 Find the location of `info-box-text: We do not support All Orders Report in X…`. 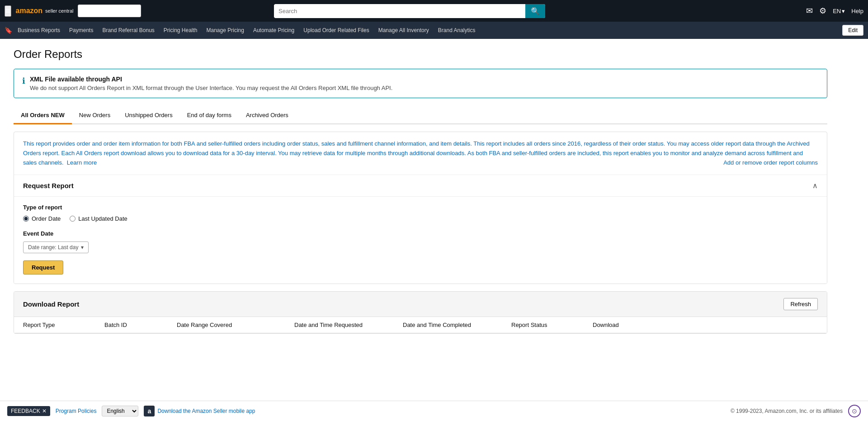

info-box-text: We do not support All Orders Report in X… is located at coordinates (211, 88).